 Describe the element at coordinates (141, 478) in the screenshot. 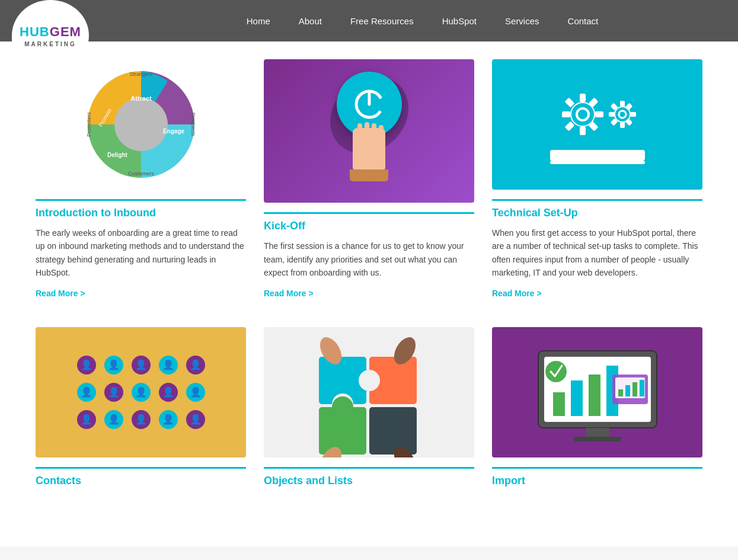

I see `card-body-contacts: Contacts` at that location.